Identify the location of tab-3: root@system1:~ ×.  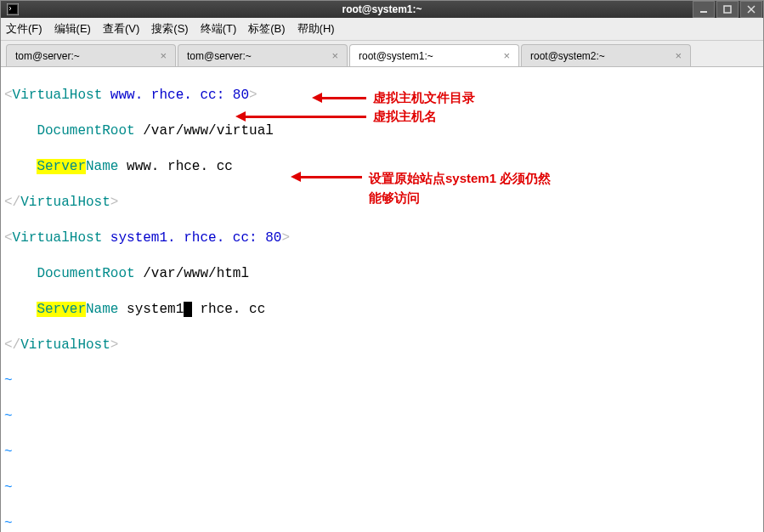
(434, 55).